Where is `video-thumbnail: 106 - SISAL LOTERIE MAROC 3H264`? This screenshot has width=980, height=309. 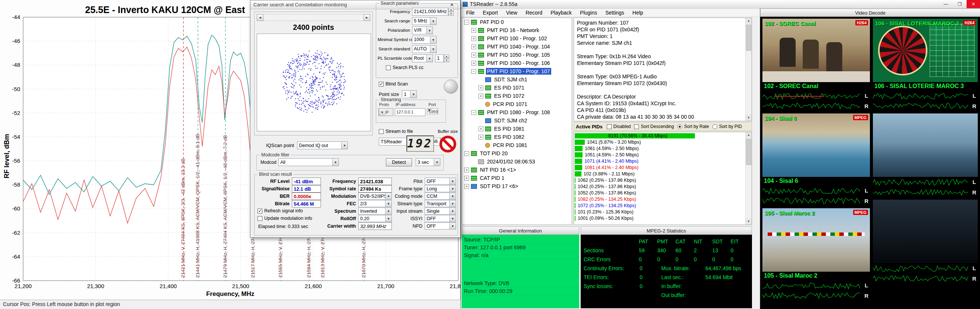
video-thumbnail: 106 - SISAL LOTERIE MAROC 3H264 is located at coordinates (925, 50).